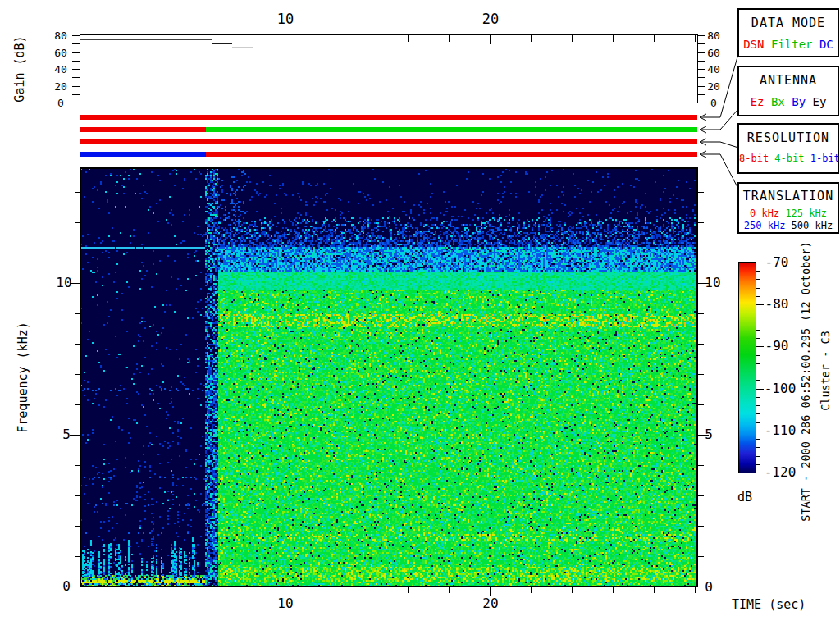 This screenshot has width=840, height=630. Describe the element at coordinates (709, 587) in the screenshot. I see `freq-tick-label-right: 0` at that location.